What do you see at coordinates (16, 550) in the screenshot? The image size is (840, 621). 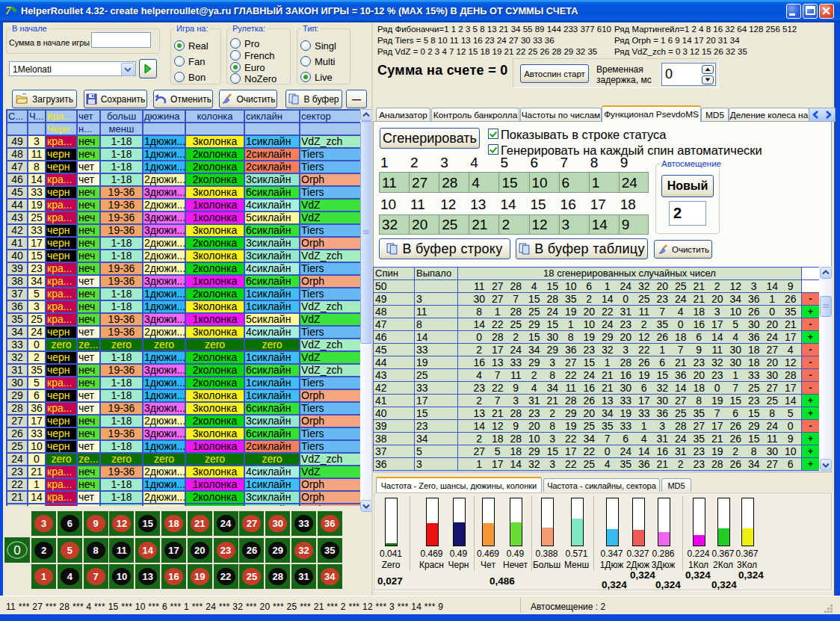 I see `svg-text: 0` at bounding box center [16, 550].